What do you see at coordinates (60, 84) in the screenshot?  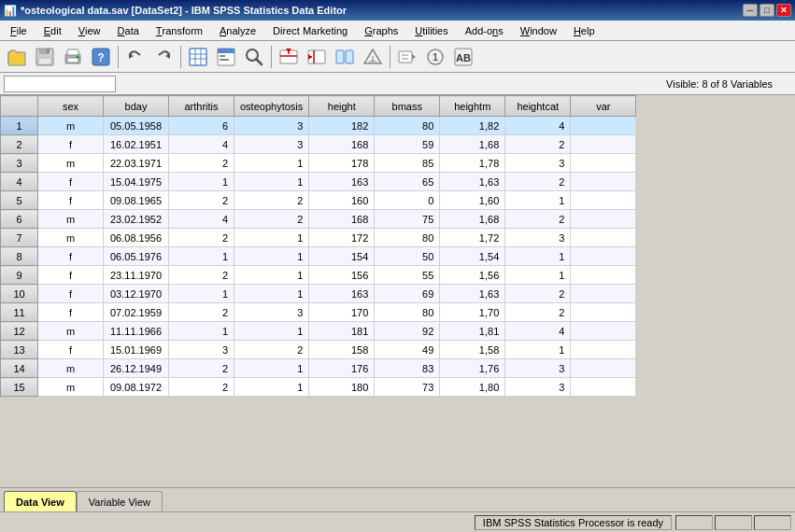 I see `cell-reference-input` at bounding box center [60, 84].